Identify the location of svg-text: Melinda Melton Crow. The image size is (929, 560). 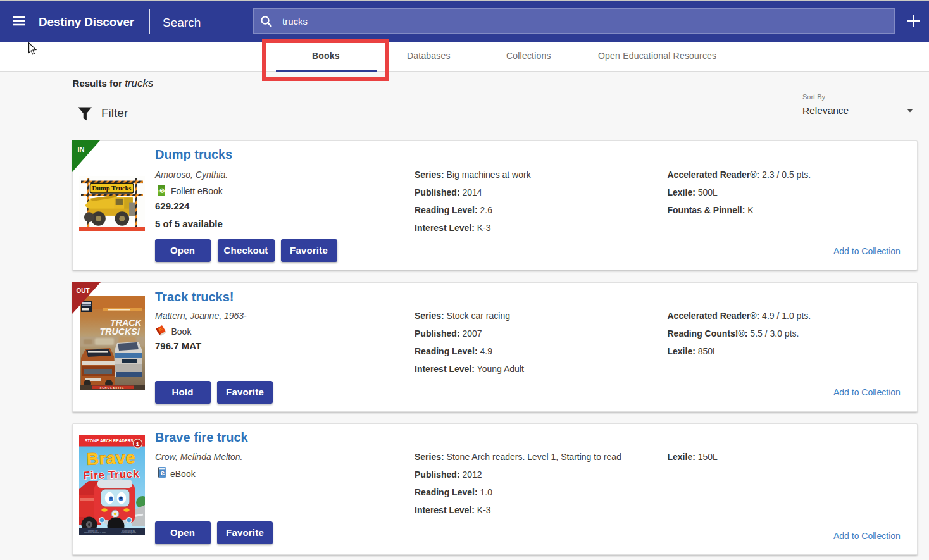
(95, 533).